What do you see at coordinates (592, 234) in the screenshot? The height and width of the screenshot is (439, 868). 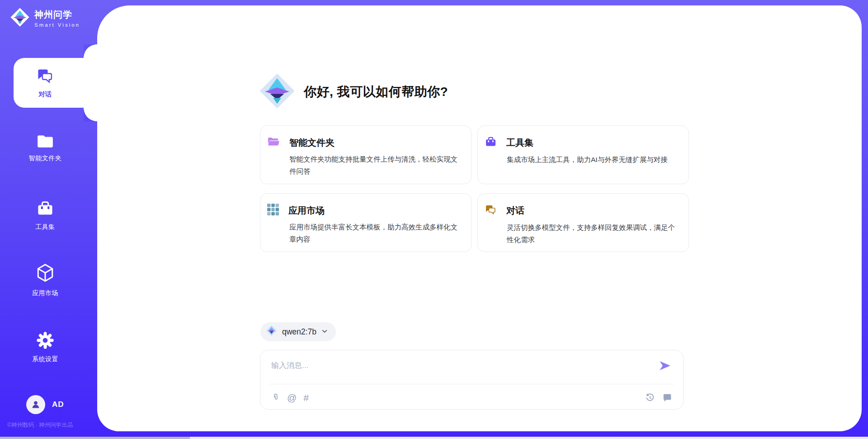 I see `card-description: 灵活切换多模型文件，支持多样回复效果调试，满足个性化需求` at bounding box center [592, 234].